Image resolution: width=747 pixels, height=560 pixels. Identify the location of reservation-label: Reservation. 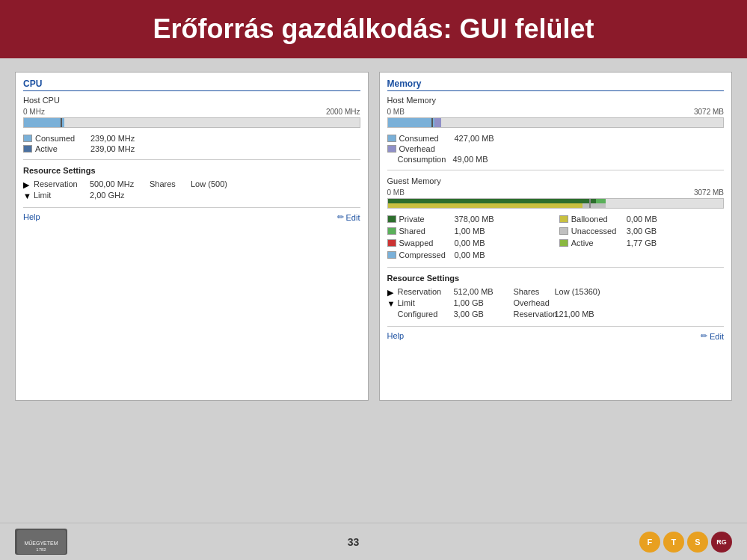
(61, 184).